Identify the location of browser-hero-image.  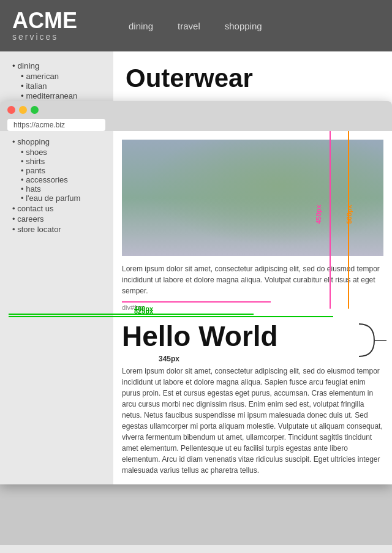
(252, 198).